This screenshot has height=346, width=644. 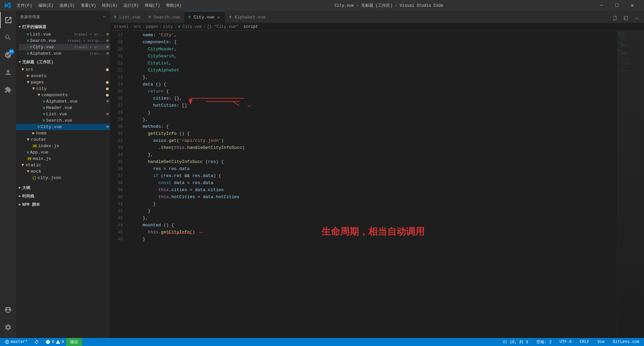 I want to click on folder-src: ▼ src, so click(x=63, y=70).